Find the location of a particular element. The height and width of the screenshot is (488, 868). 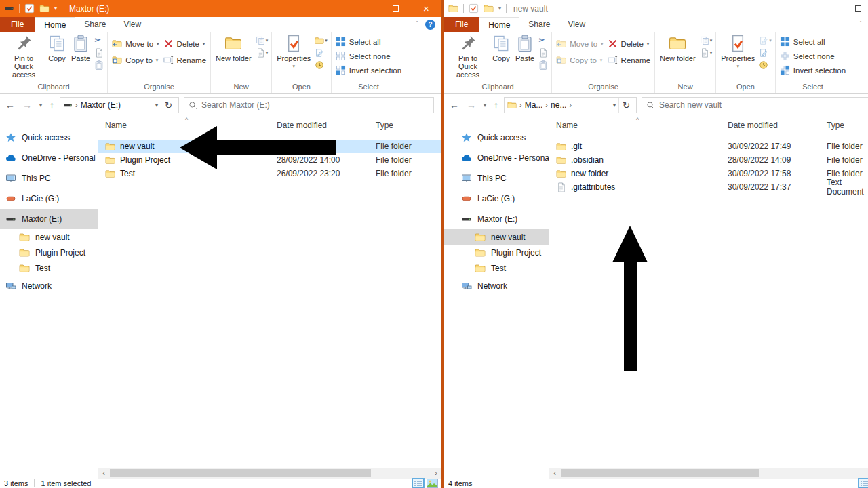

sidebar-item-quick-access: Quick access is located at coordinates (49, 138).